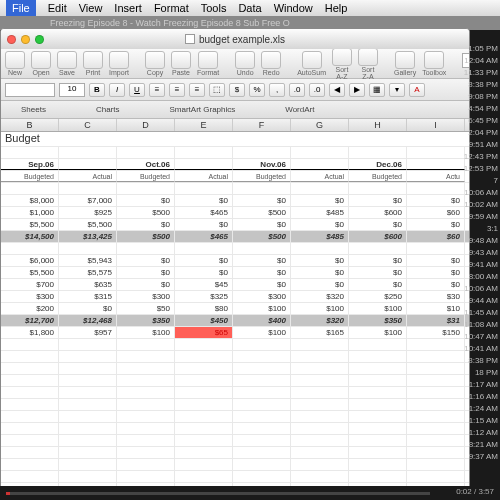 This screenshot has width=500, height=500. I want to click on copy-button, so click(155, 60).